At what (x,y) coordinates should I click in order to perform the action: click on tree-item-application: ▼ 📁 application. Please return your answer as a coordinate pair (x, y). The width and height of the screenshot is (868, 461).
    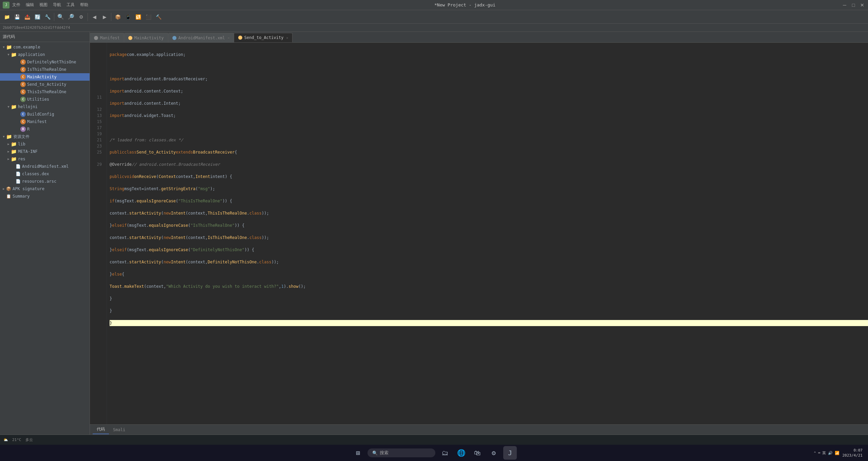
    Looking at the image, I should click on (45, 55).